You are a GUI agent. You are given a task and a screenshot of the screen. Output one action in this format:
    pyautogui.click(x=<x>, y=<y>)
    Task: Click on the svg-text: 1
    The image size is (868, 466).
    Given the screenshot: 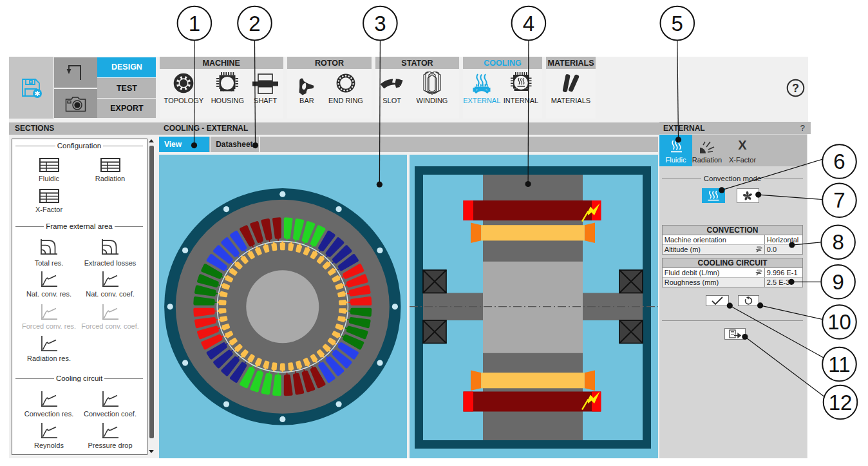 What is the action you would take?
    pyautogui.click(x=194, y=23)
    